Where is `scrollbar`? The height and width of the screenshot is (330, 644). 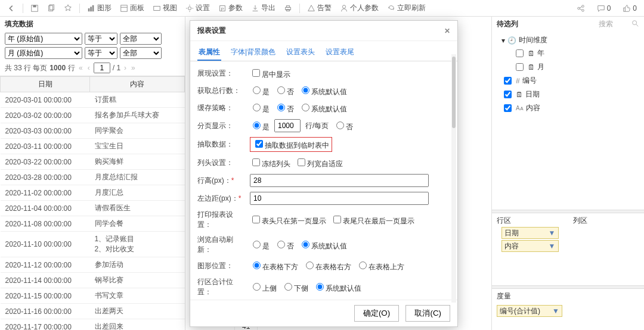 scrollbar is located at coordinates (454, 179).